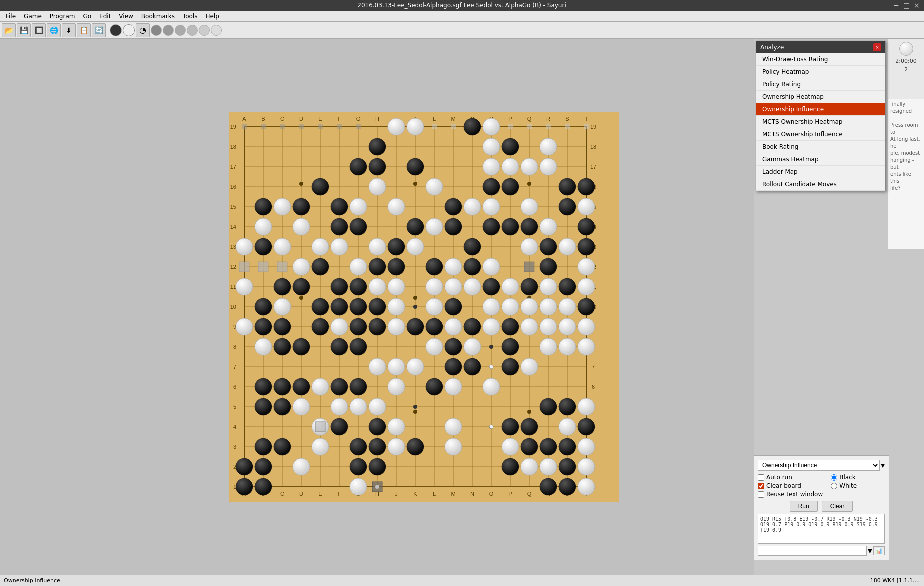 The height and width of the screenshot is (586, 924). I want to click on reuse-text-label: Reuse text window, so click(790, 494).